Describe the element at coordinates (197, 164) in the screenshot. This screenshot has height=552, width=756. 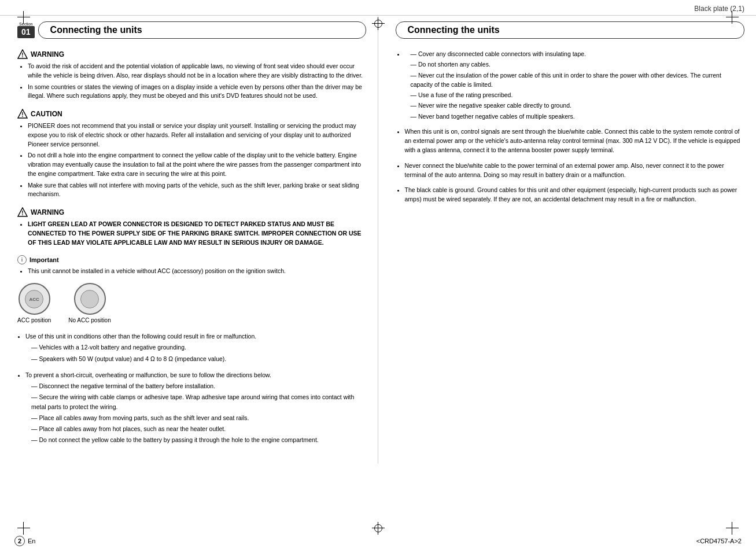
I see `caution-item-2: Do not drill a hole into the engine comp…` at that location.